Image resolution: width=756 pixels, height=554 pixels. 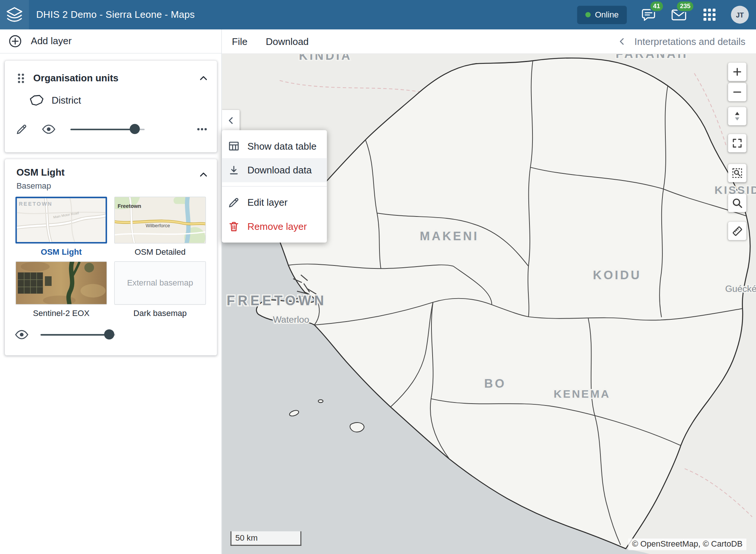 I want to click on edit-layer-item: Edit layer, so click(x=274, y=203).